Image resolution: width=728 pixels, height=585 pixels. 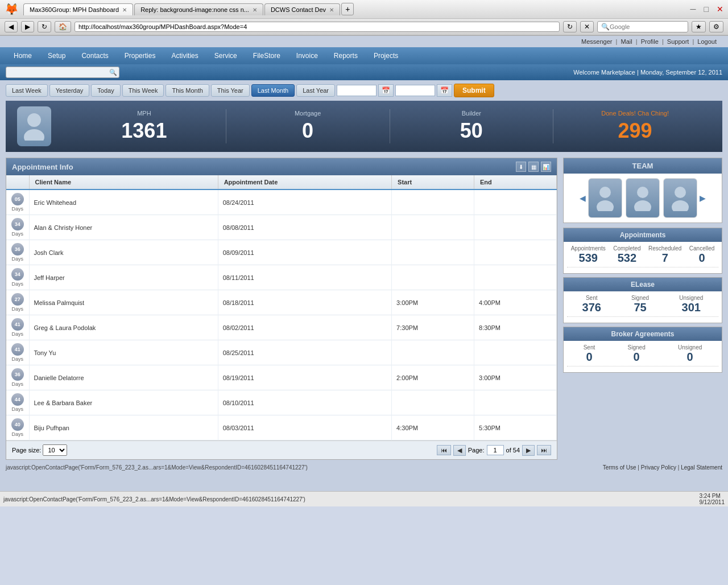 I want to click on bookmark-btn: ★, so click(x=698, y=27).